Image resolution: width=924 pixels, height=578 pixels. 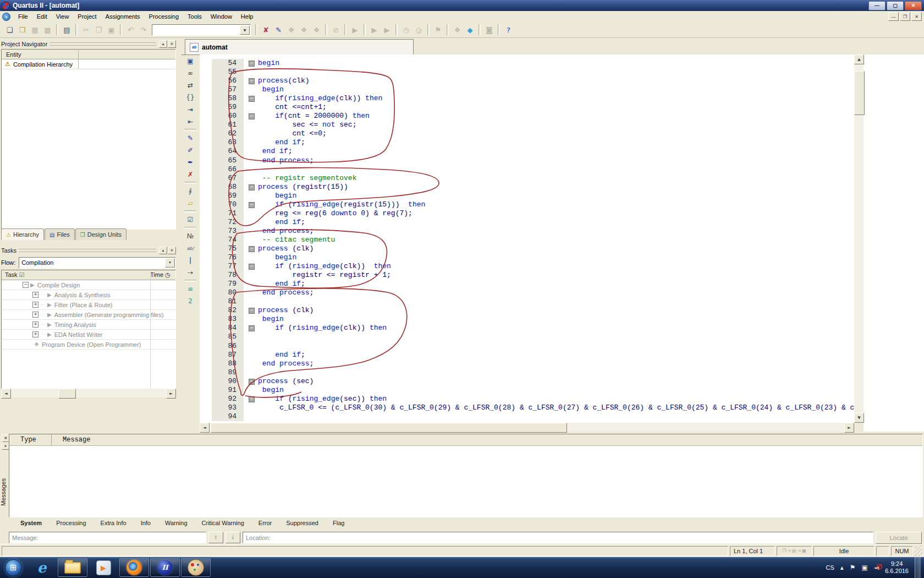 I want to click on goto-line-button: ⇢, so click(x=190, y=272).